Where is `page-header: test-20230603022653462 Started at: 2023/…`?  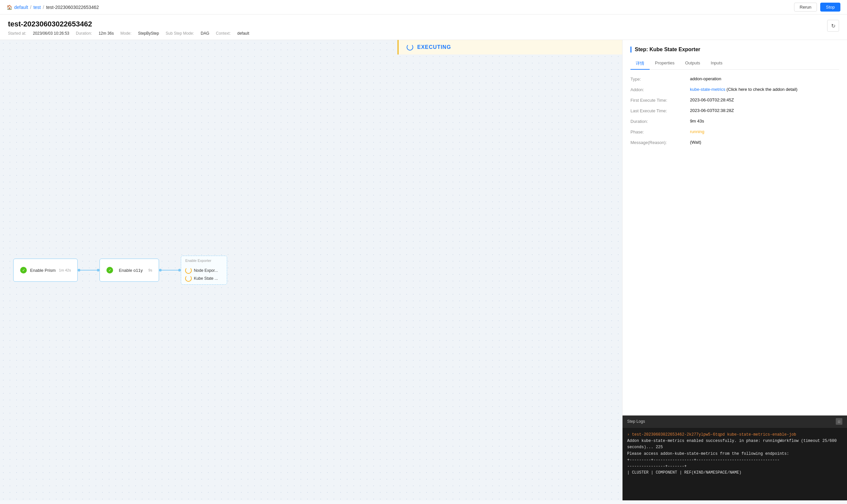 page-header: test-20230603022653462 Started at: 2023/… is located at coordinates (424, 27).